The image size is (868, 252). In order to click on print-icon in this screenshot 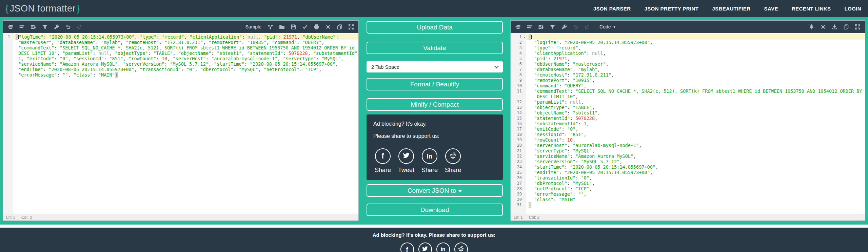, I will do `click(317, 27)`.